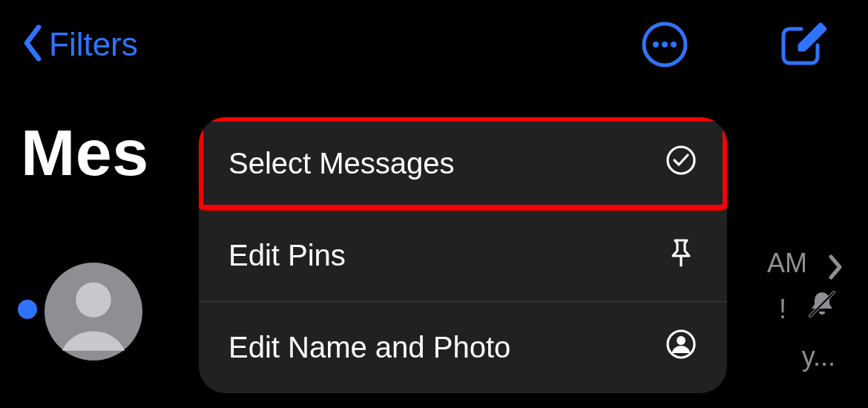 This screenshot has width=868, height=408. Describe the element at coordinates (93, 45) in the screenshot. I see `back-label: Filters` at that location.